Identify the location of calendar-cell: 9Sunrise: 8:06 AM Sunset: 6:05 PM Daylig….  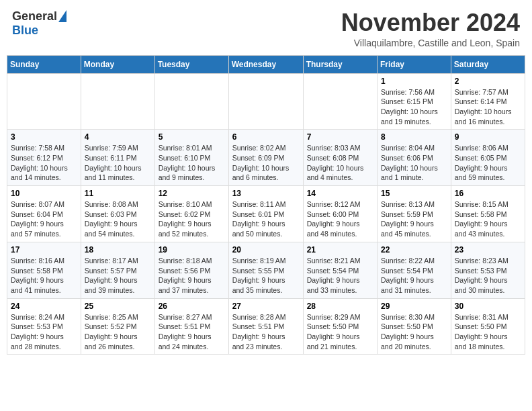
(488, 158).